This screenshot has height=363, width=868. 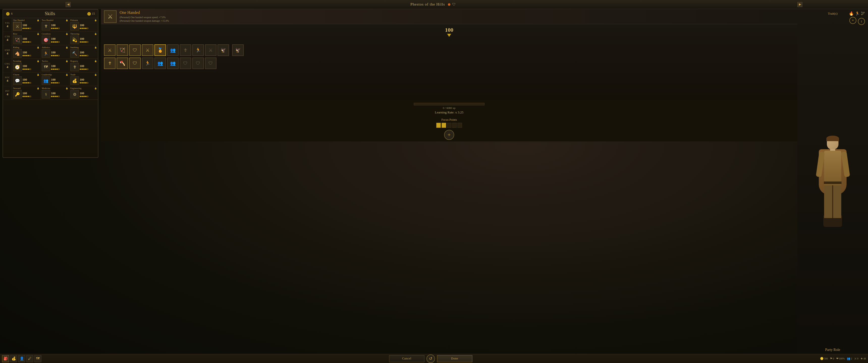 What do you see at coordinates (211, 63) in the screenshot?
I see `perk-node-row2-8: 🛡` at bounding box center [211, 63].